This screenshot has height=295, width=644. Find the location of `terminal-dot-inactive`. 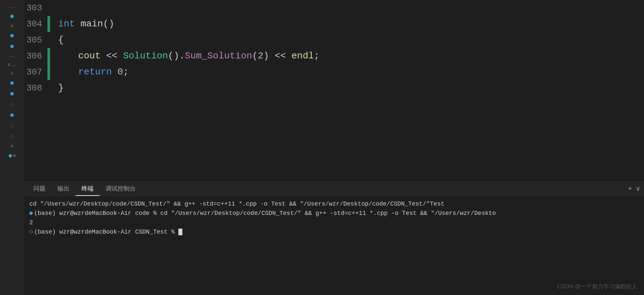

terminal-dot-inactive is located at coordinates (31, 232).